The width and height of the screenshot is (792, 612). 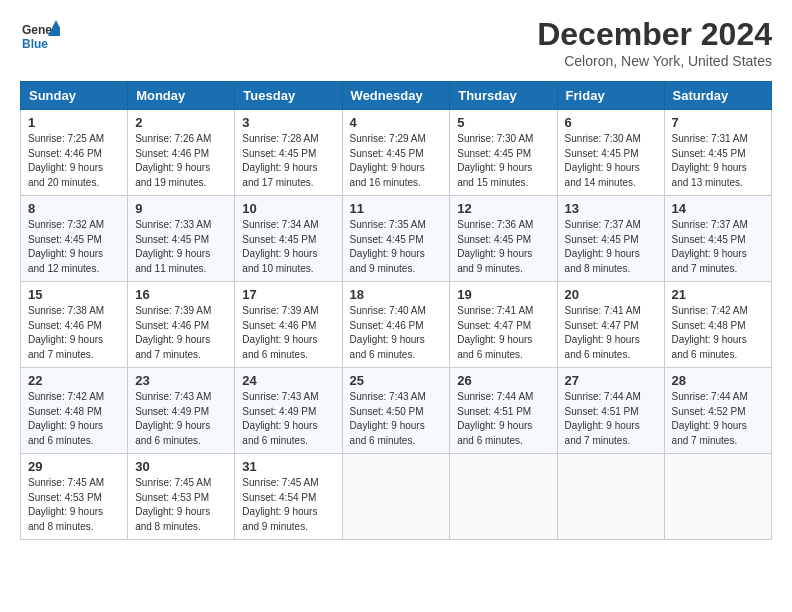 I want to click on dow-header-friday: Friday, so click(x=610, y=96).